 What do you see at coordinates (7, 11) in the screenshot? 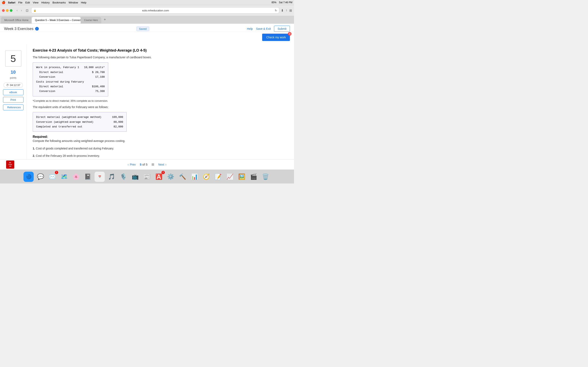
I see `traffic-lights` at bounding box center [7, 11].